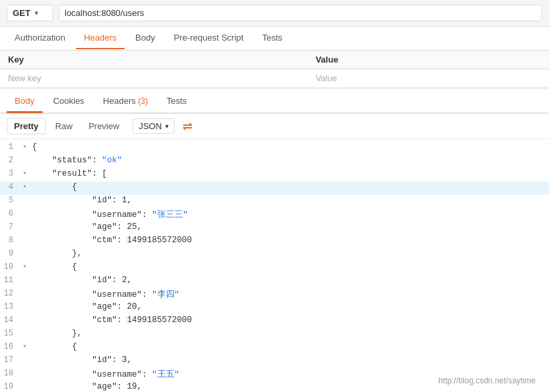  Describe the element at coordinates (10, 254) in the screenshot. I see `line-number: 9` at that location.